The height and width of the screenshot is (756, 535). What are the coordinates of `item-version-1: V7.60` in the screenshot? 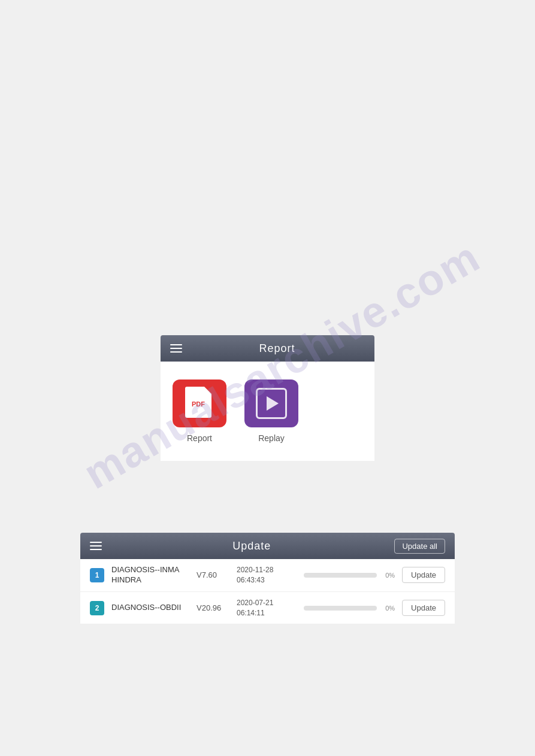 It's located at (213, 575).